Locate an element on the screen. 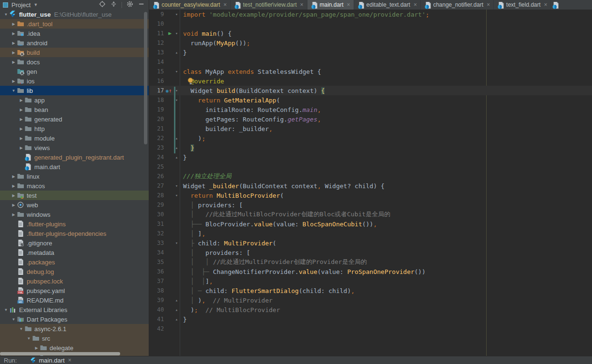 Image resolution: width=592 pixels, height=364 pixels. tree-item-views: ▶views is located at coordinates (74, 148).